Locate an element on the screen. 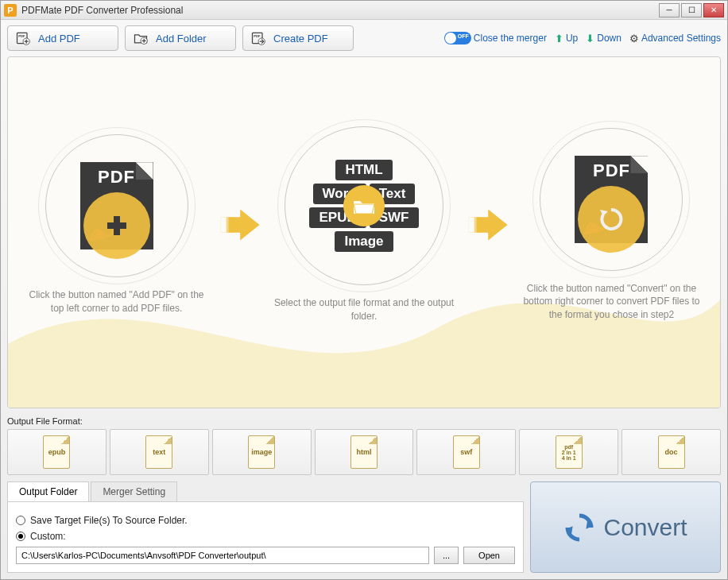 This screenshot has height=580, width=728. radio-save-source-label: Save Target File(s) To Source Folder. is located at coordinates (109, 520).